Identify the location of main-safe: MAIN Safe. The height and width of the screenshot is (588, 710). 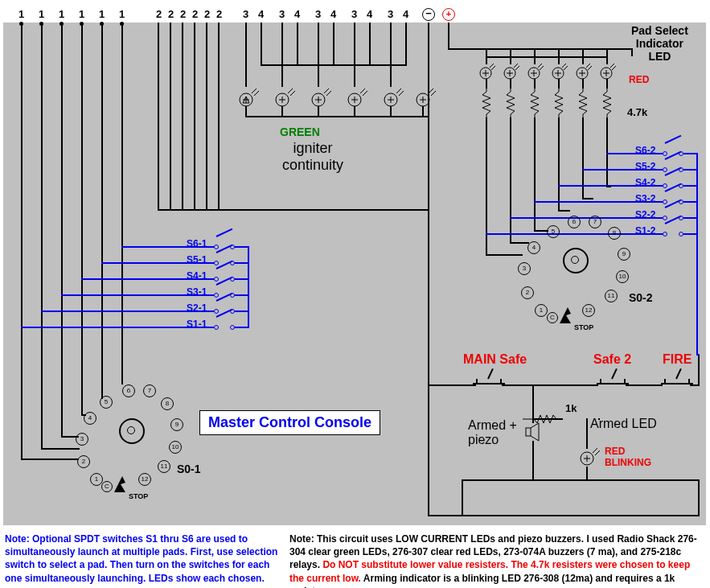
(495, 360).